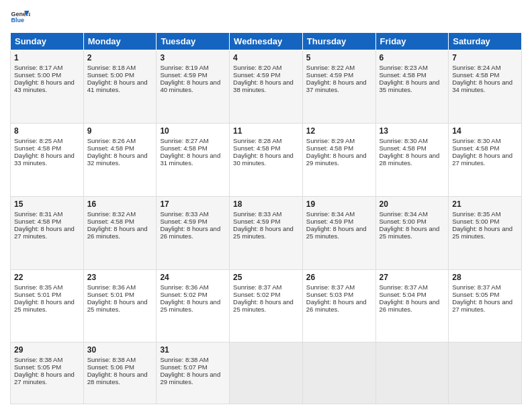 This screenshot has width=532, height=411. What do you see at coordinates (339, 277) in the screenshot?
I see `day-number: 26` at bounding box center [339, 277].